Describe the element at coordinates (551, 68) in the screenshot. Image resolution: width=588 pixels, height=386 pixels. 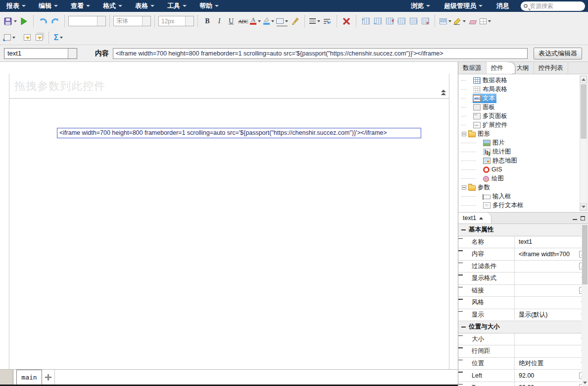
I see `panel-tab: 控件列表` at that location.